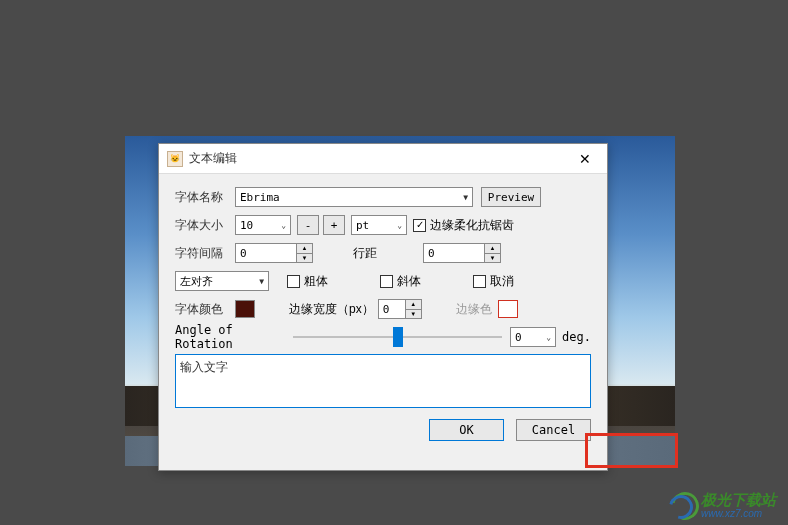 Image resolution: width=788 pixels, height=525 pixels. Describe the element at coordinates (474, 310) in the screenshot. I see `edge-color-label: 边缘色` at that location.